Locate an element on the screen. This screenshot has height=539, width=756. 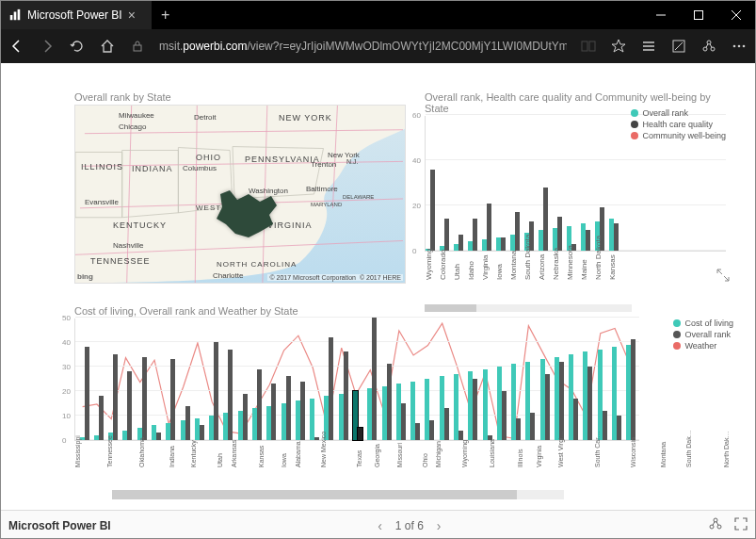
map-label-indiana: INDIANA is located at coordinates (153, 169).